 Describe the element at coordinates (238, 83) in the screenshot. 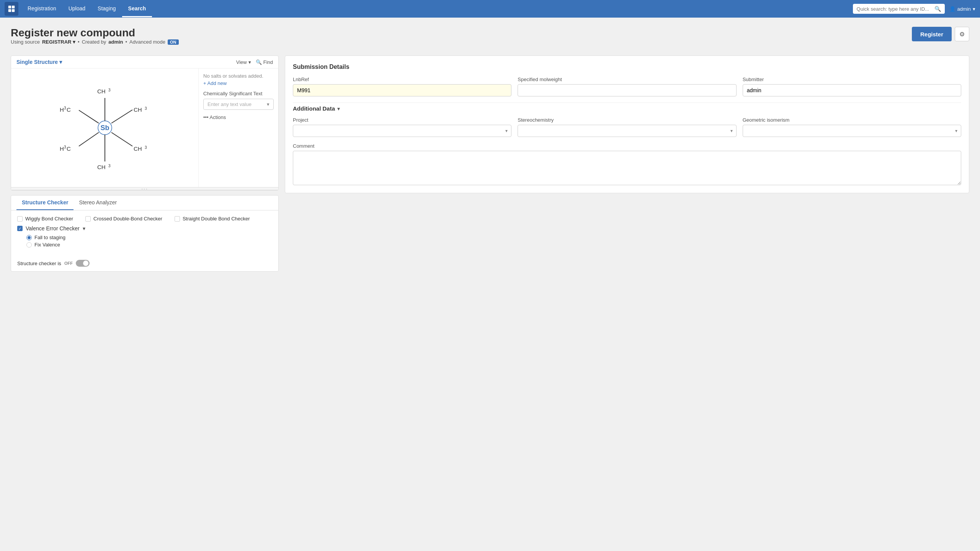

I see `add-new-link: + Add new` at that location.